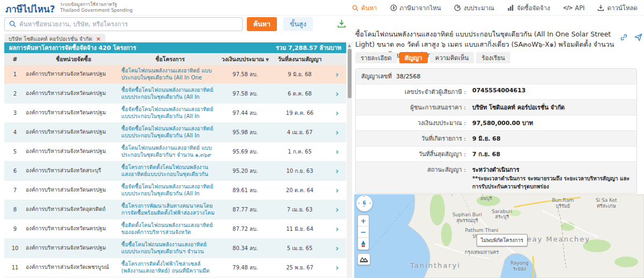 The image size is (644, 278). Describe the element at coordinates (15, 74) in the screenshot. I see `row-number: 1` at that location.